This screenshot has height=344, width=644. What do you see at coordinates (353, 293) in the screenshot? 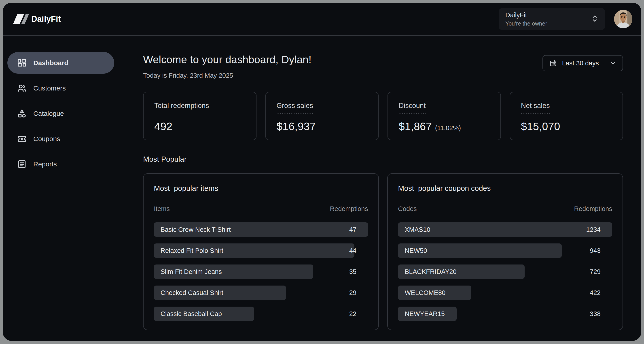
I see `row-value: 29` at bounding box center [353, 293].